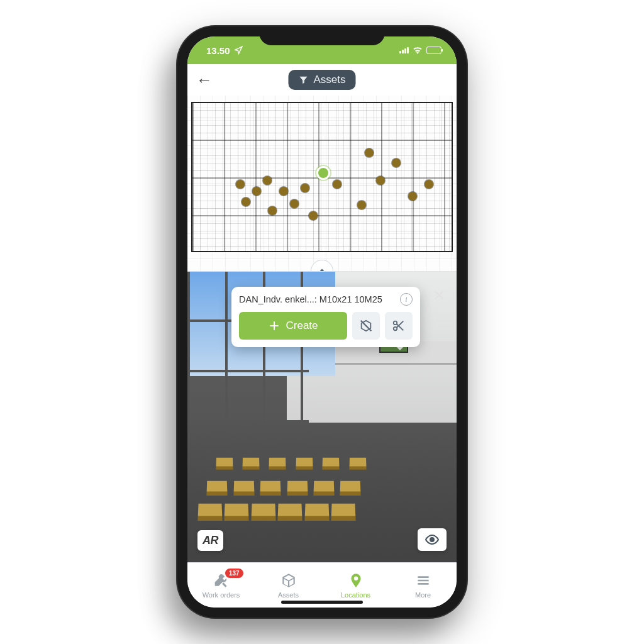 This screenshot has width=644, height=644. What do you see at coordinates (322, 80) in the screenshot?
I see `filter-pill: Assets` at bounding box center [322, 80].